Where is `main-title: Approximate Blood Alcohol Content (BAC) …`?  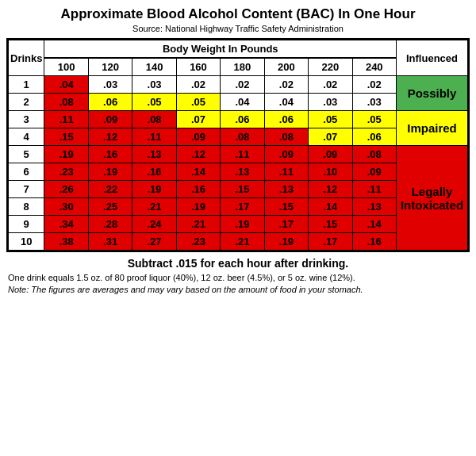
main-title: Approximate Blood Alcohol Content (BAC) … is located at coordinates (238, 14).